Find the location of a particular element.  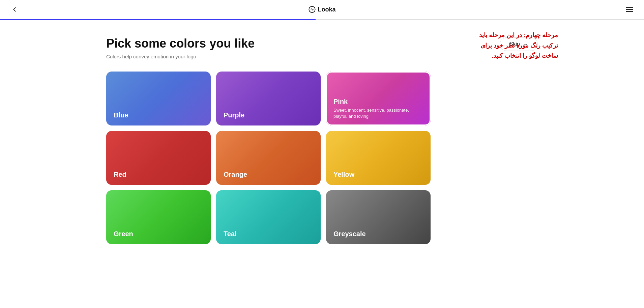

color-label-yellow: Yellow is located at coordinates (344, 174).